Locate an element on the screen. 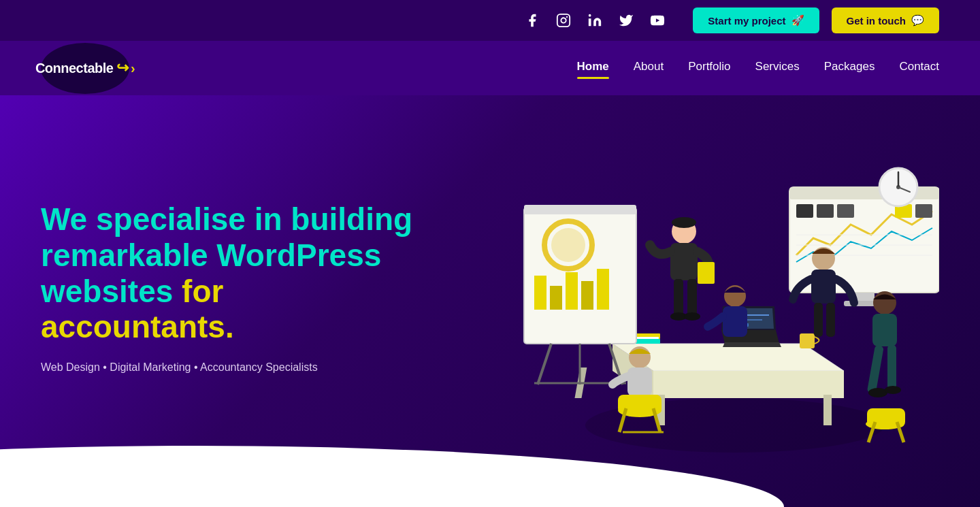  top-bar: Start my project 🚀 Get in touch 💬 is located at coordinates (490, 20).